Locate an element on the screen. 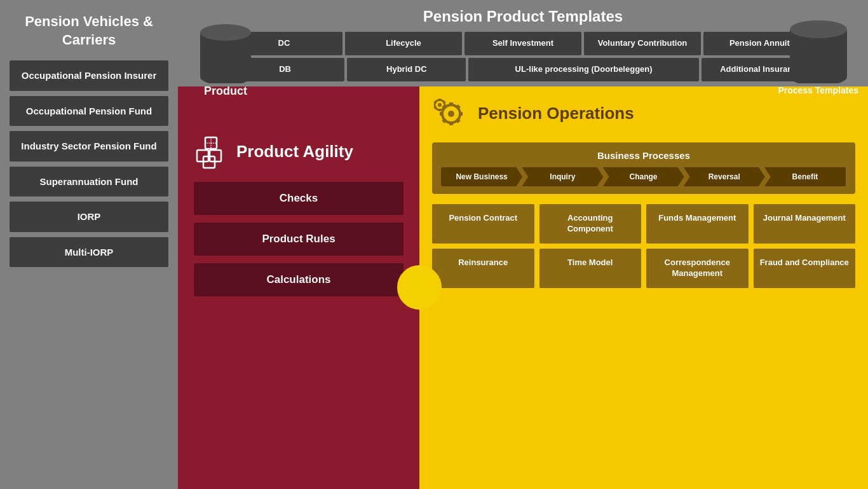 This screenshot has height=489, width=868. template-self-investment: Self Investment is located at coordinates (523, 43).